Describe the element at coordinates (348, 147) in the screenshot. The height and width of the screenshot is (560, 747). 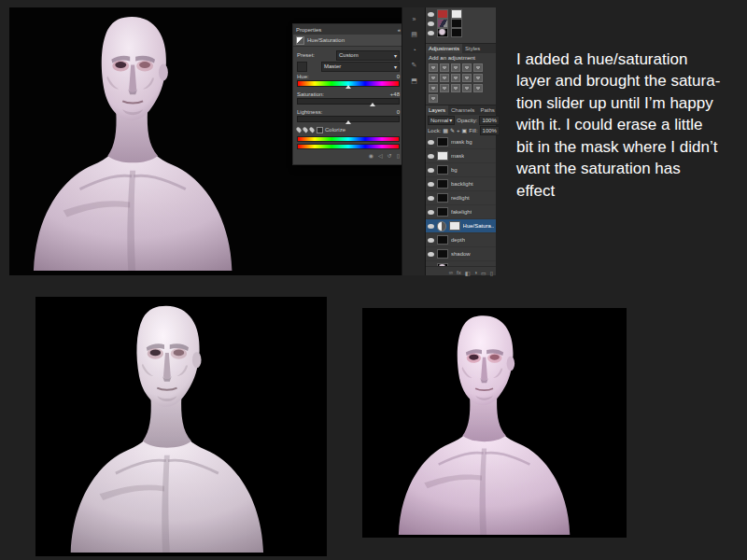
I see `hue-spectrum-ramp-bottom` at that location.